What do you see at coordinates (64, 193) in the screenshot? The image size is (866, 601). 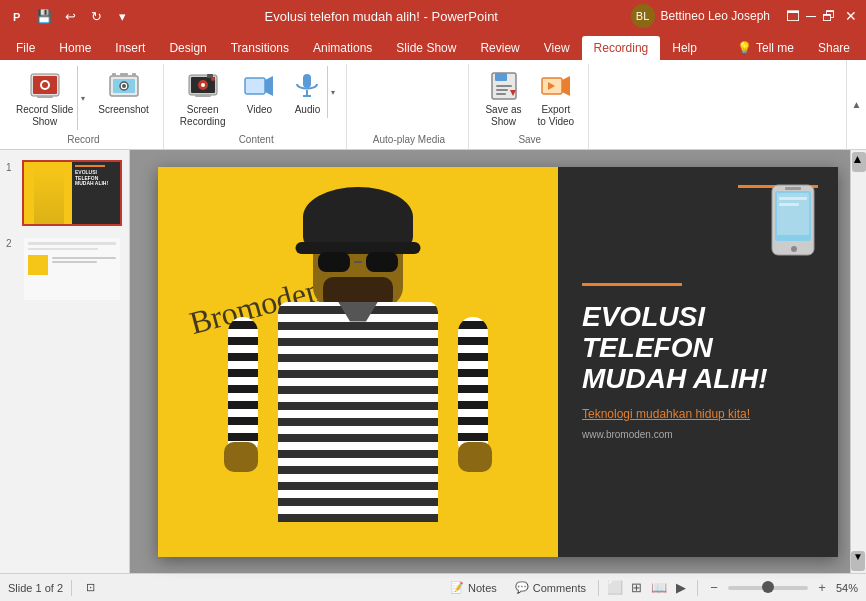 I see `slide-thumb-1: 1 EVOLUSITELEFONMUDAH ALIH!` at bounding box center [64, 193].